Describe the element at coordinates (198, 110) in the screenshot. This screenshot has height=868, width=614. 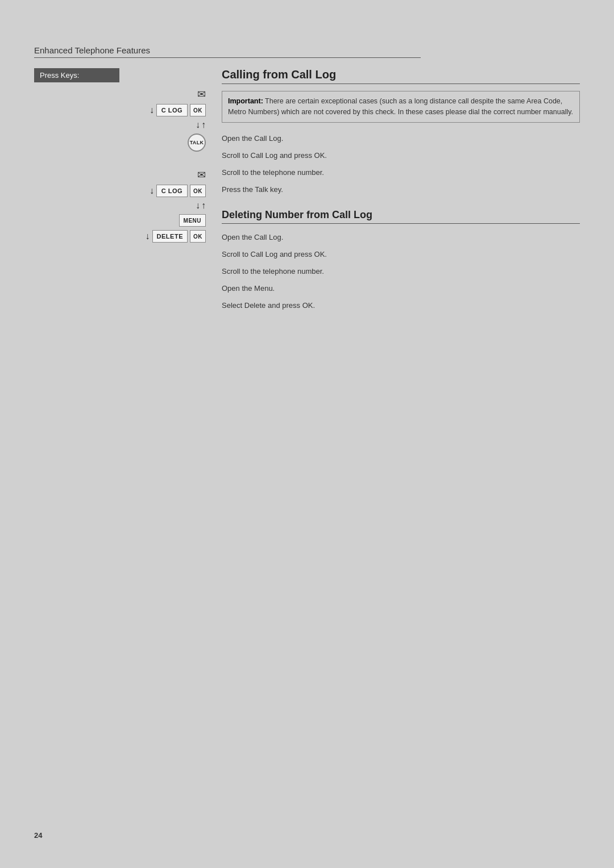
I see `clog-ok-btn: OK` at that location.